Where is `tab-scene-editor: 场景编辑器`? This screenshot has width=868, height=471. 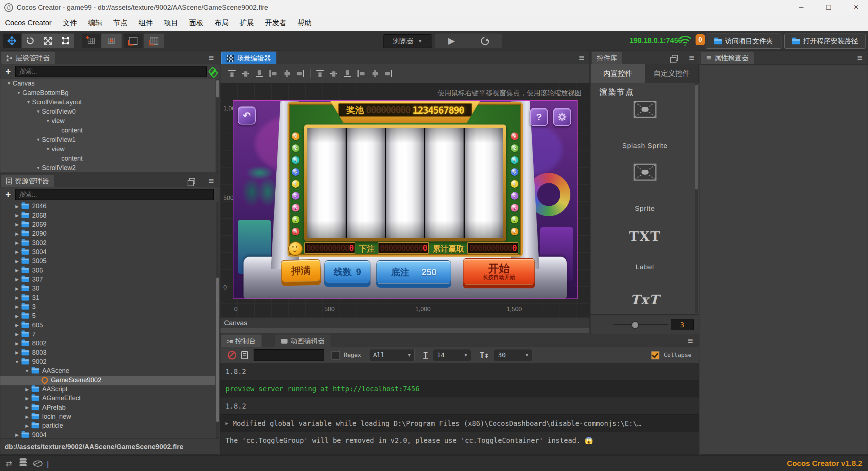
tab-scene-editor: 场景编辑器 is located at coordinates (249, 58).